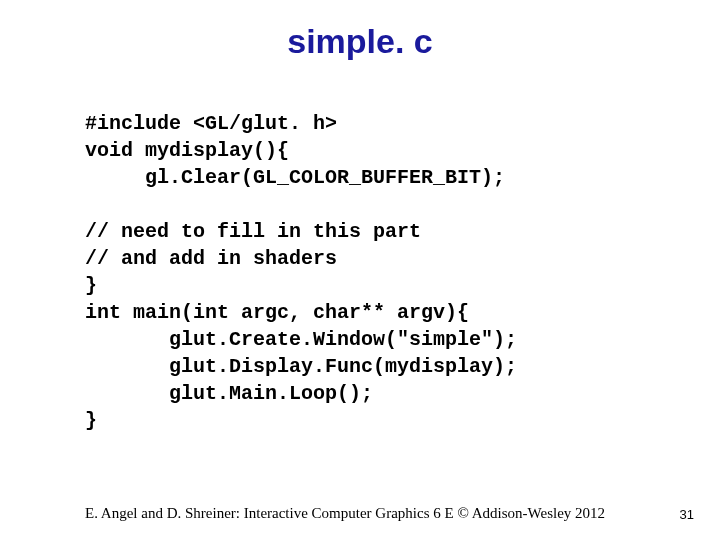 The height and width of the screenshot is (540, 720). Describe the element at coordinates (277, 312) in the screenshot. I see `code-line: int main(int argc, char** argv){` at that location.